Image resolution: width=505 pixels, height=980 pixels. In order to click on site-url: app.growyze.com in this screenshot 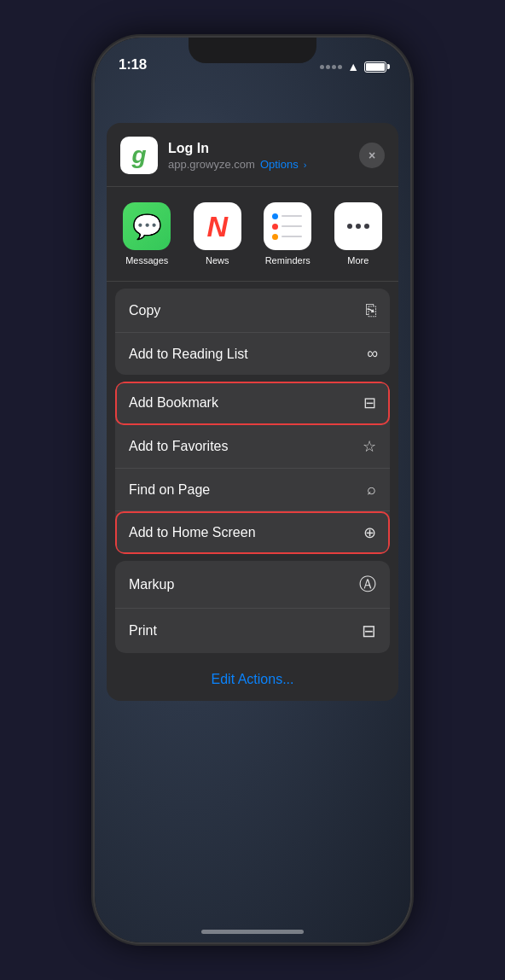, I will do `click(212, 164)`.